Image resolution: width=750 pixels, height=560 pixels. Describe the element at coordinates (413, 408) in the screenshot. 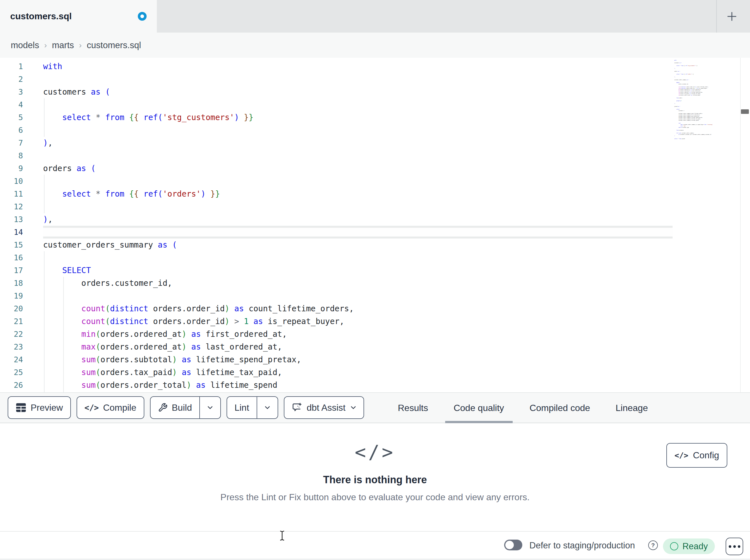

I see `tab-results: Results` at that location.